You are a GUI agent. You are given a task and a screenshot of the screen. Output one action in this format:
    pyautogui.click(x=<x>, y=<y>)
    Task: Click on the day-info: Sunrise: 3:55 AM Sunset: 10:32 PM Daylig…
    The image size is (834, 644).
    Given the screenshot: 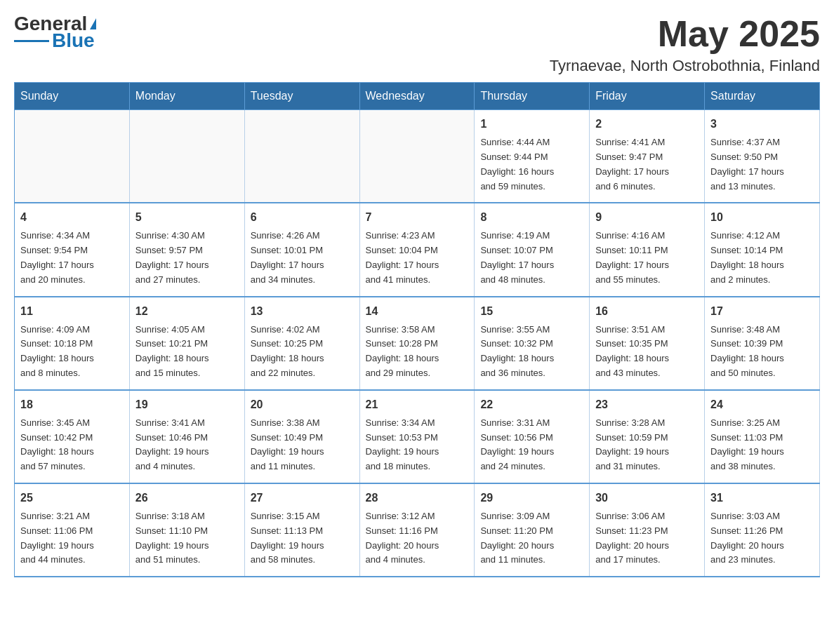 What is the action you would take?
    pyautogui.click(x=532, y=352)
    